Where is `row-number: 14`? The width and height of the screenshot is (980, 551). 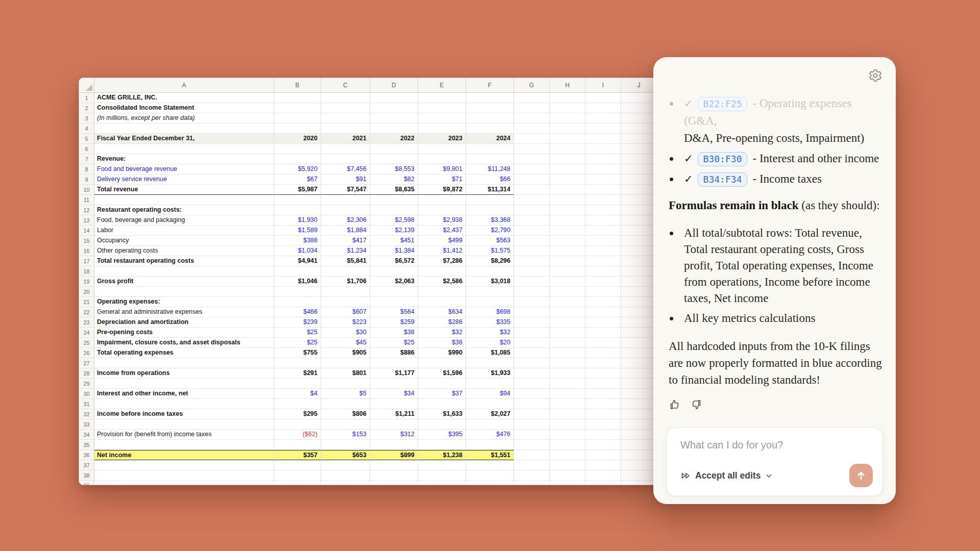
row-number: 14 is located at coordinates (87, 231).